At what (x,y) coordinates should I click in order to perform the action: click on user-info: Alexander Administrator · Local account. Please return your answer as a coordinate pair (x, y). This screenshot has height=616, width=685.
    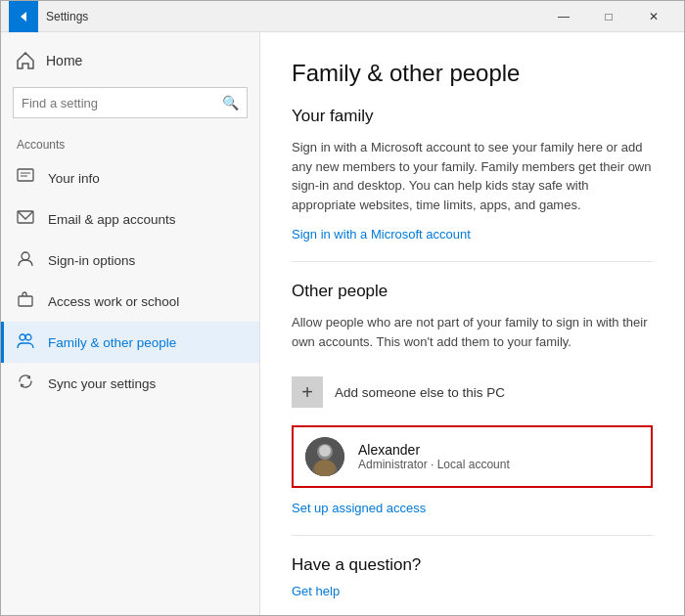
    Looking at the image, I should click on (434, 457).